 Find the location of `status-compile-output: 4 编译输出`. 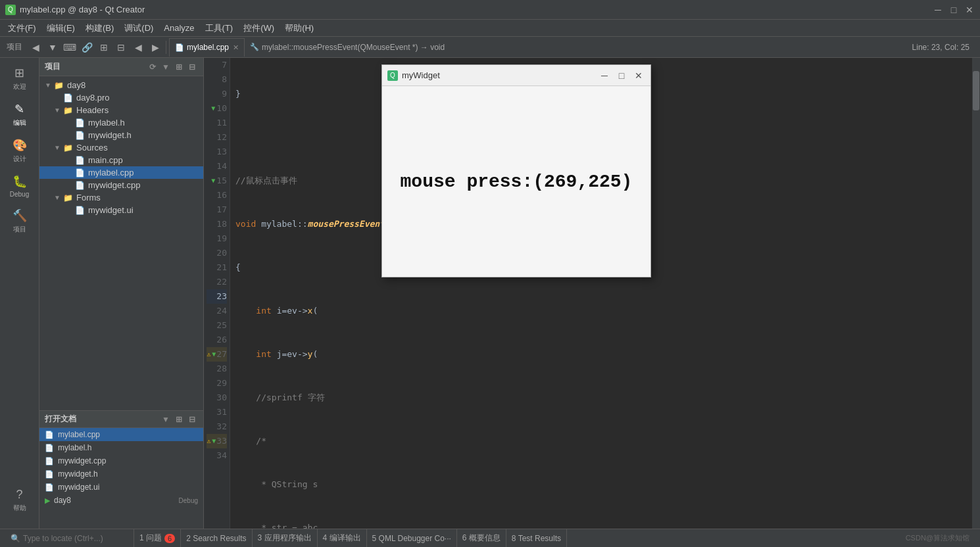

status-compile-output: 4 编译输出 is located at coordinates (342, 538).